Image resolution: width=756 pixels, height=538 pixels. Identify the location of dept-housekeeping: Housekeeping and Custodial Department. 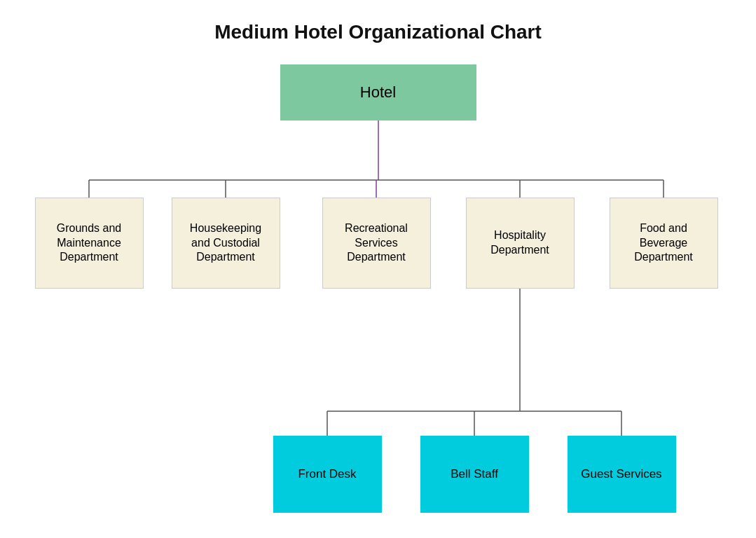
(226, 243).